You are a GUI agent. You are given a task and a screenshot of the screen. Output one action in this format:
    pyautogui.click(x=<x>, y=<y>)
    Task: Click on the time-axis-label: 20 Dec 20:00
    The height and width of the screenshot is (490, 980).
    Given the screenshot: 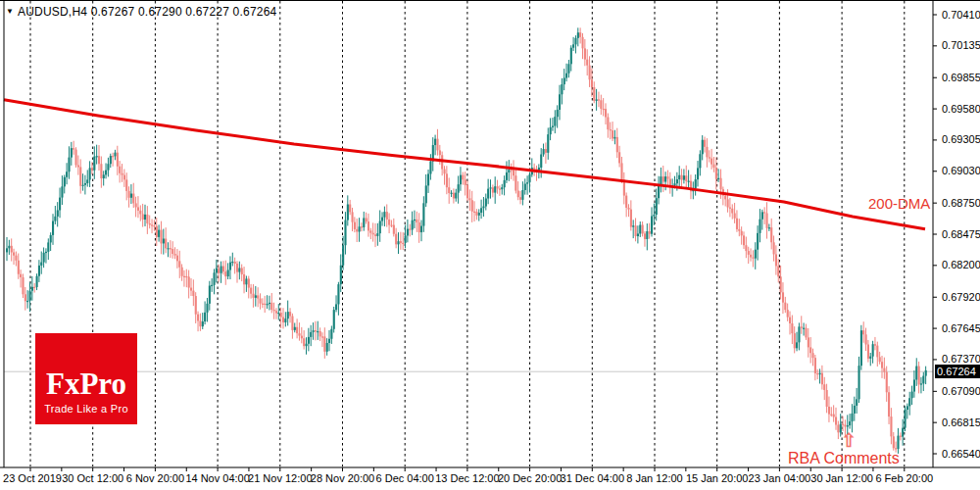 What is the action you would take?
    pyautogui.click(x=529, y=478)
    